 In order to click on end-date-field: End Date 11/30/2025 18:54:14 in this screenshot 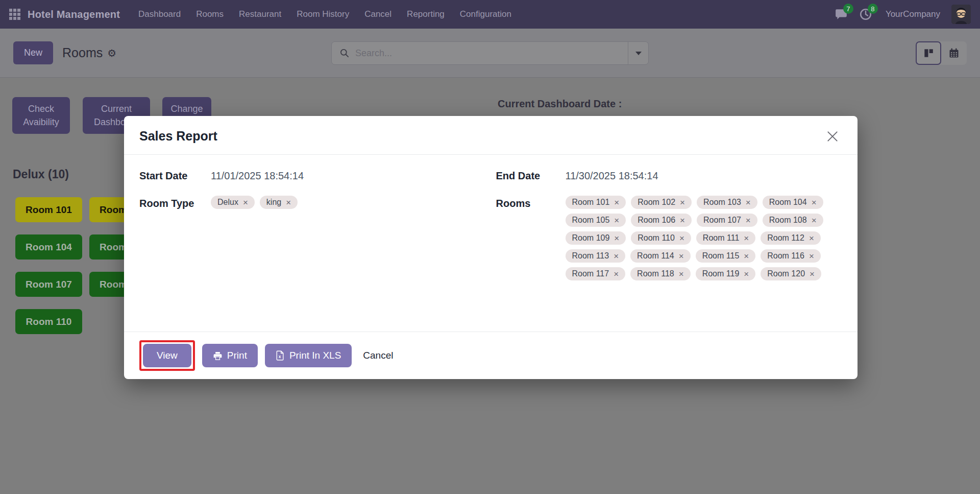, I will do `click(670, 175)`.